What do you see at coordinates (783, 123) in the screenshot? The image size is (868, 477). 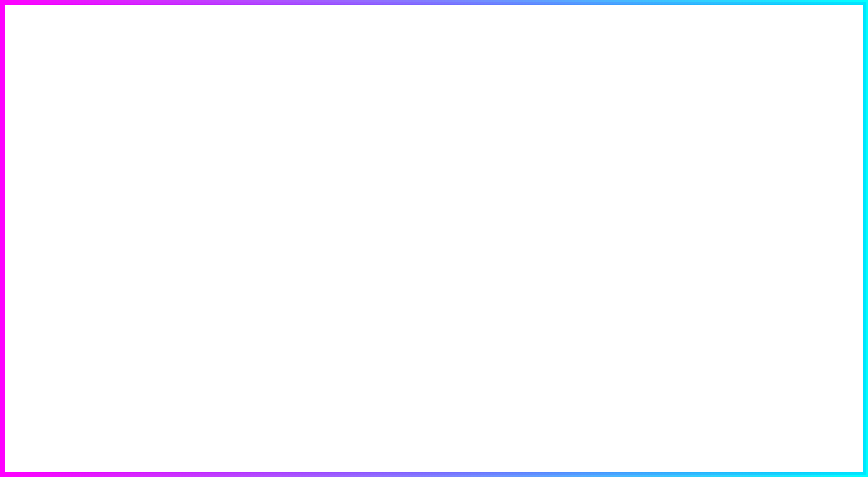 I see `cs-slider-1-2: 0 %` at bounding box center [783, 123].